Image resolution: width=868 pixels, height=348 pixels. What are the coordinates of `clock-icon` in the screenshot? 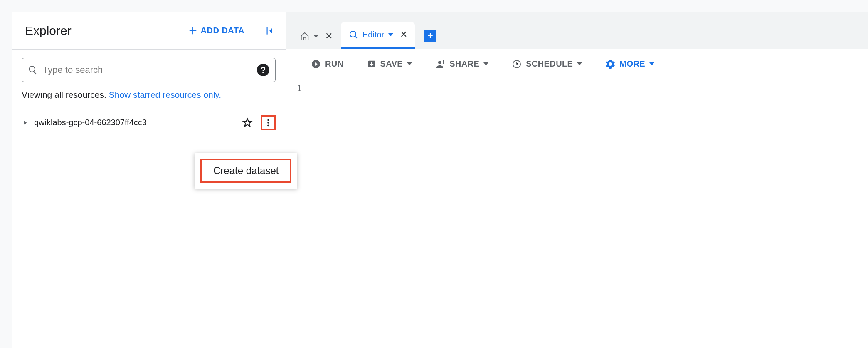 It's located at (517, 64).